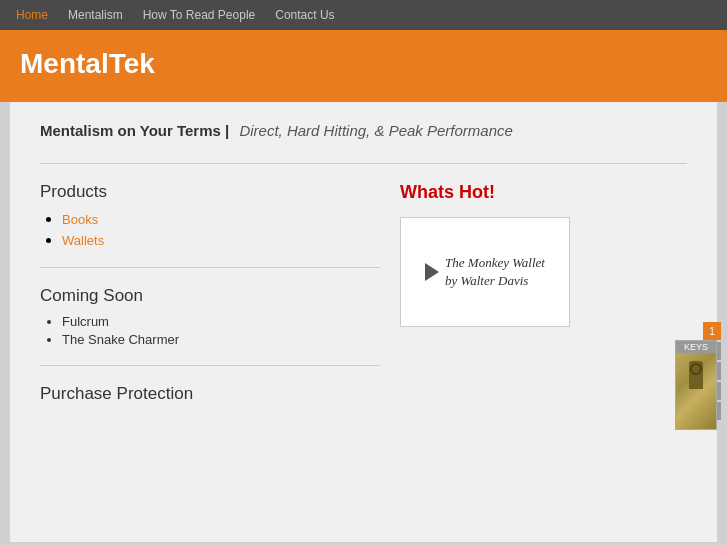  What do you see at coordinates (221, 219) in the screenshot?
I see `list-item: Books` at bounding box center [221, 219].